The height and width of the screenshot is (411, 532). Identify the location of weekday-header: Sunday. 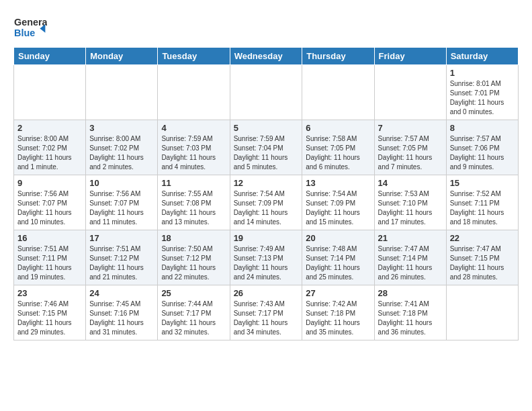
(50, 56).